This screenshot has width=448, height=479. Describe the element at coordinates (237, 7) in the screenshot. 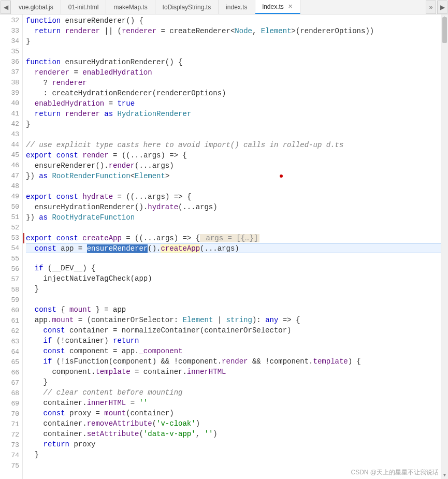

I see `tab-4: index.ts` at that location.